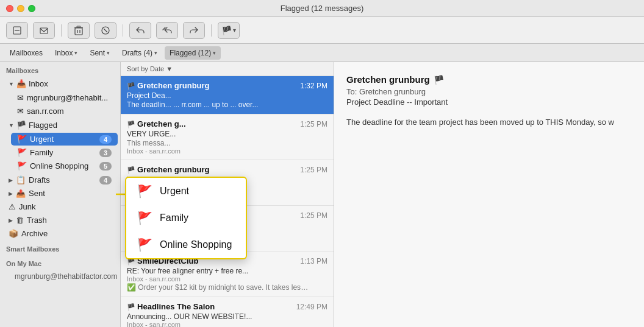  I want to click on sidebar-section-mailboxes: Mailboxes, so click(60, 69).